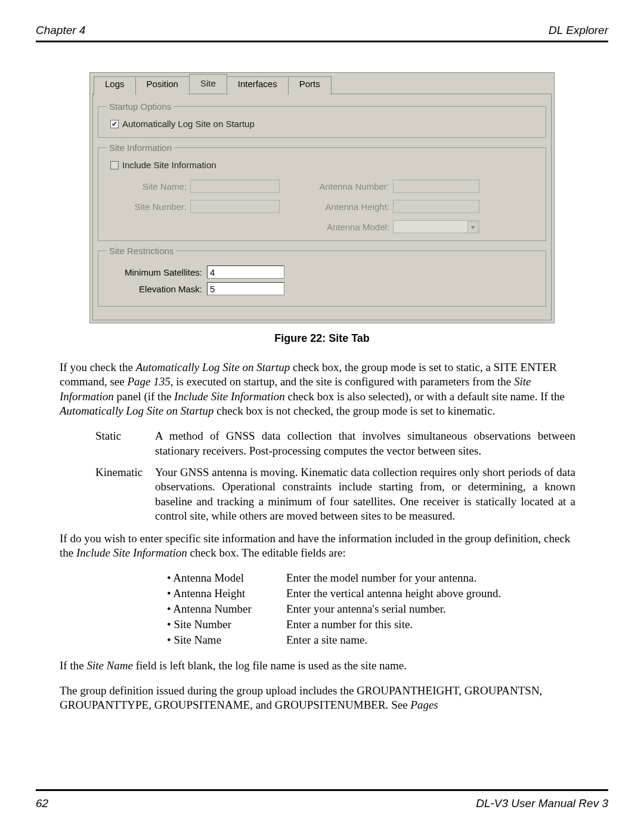 The width and height of the screenshot is (644, 828). What do you see at coordinates (322, 790) in the screenshot?
I see `bottom-divider` at bounding box center [322, 790].